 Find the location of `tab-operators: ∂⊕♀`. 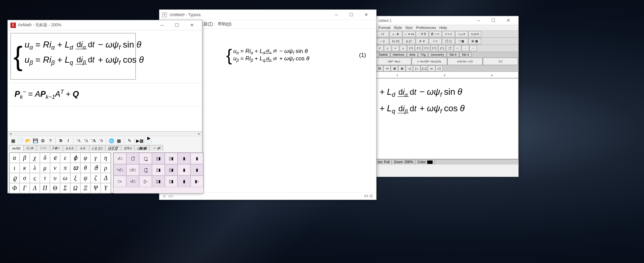

tab-operators: ∂⊕♀ is located at coordinates (57, 148).